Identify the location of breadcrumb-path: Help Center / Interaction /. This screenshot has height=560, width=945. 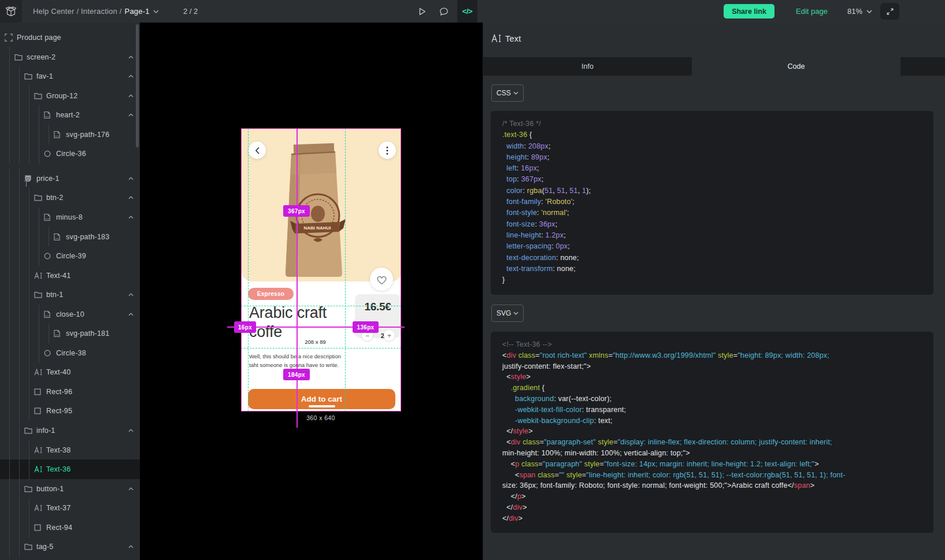
(77, 12).